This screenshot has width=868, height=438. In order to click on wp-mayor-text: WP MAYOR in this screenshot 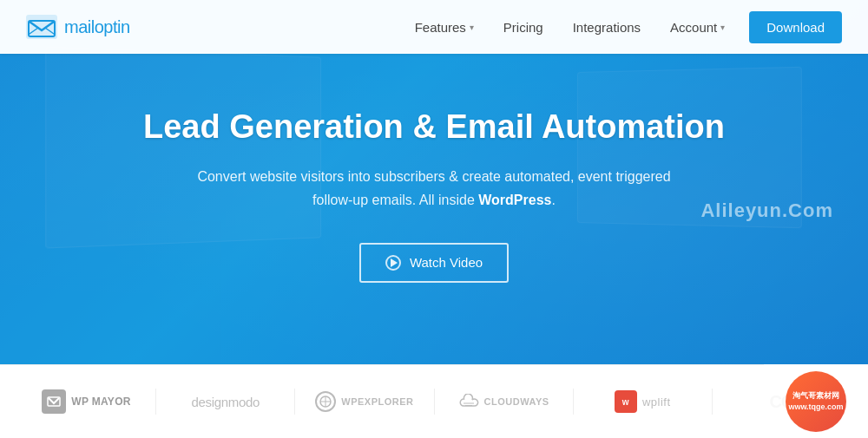, I will do `click(101, 402)`.